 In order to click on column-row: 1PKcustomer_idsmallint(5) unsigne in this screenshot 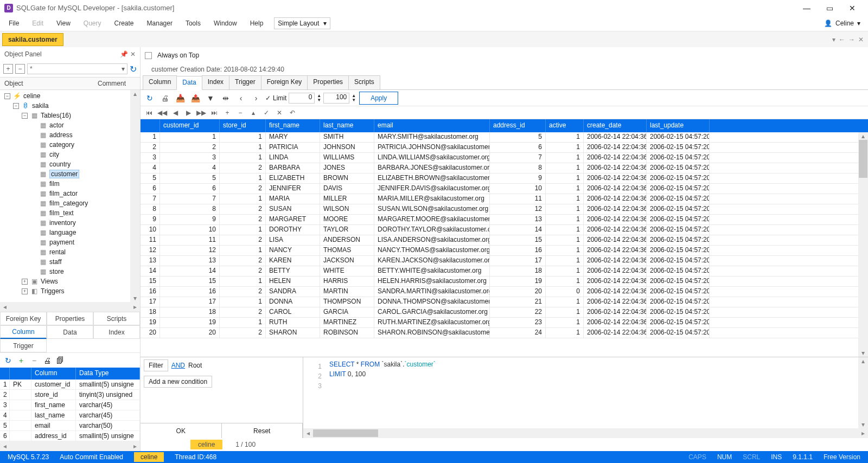, I will do `click(70, 385)`.